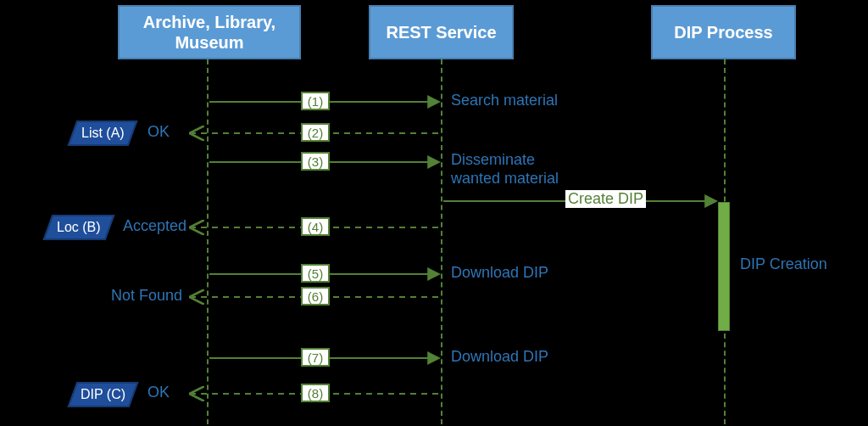 The height and width of the screenshot is (426, 868). What do you see at coordinates (103, 395) in the screenshot?
I see `io-dip-c: DIP (C)` at bounding box center [103, 395].